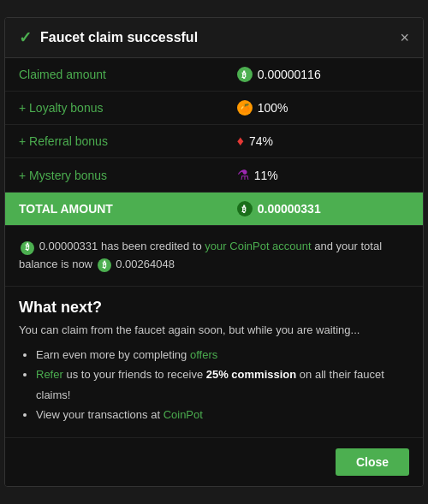 This screenshot has height=504, width=428. Describe the element at coordinates (214, 330) in the screenshot. I see `what-next-description: You can claim from the faucet again soon…` at that location.